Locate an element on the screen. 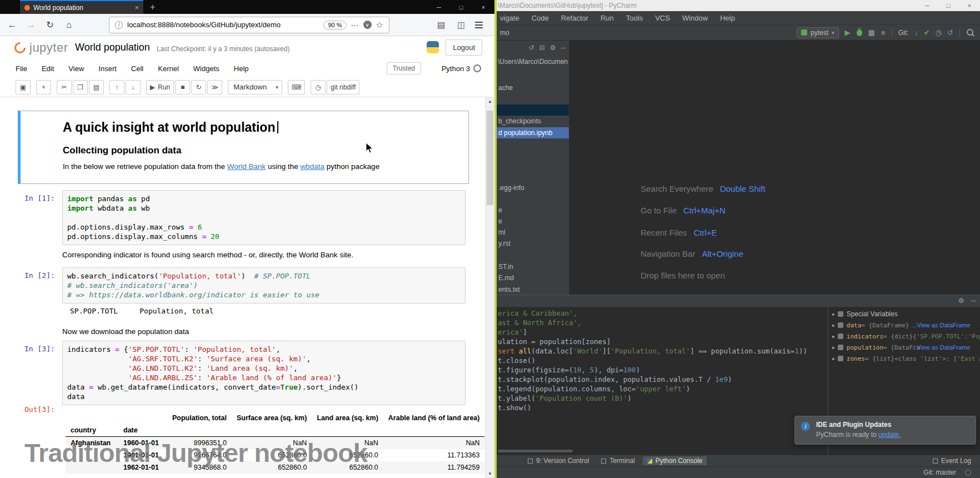 The width and height of the screenshot is (980, 478). project-tree-item: E.md is located at coordinates (533, 278).